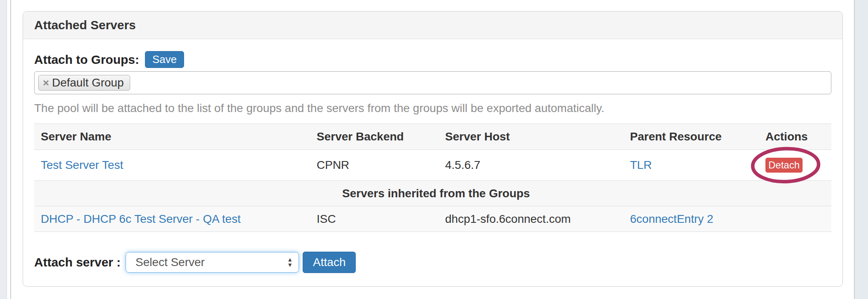 Image resolution: width=868 pixels, height=299 pixels. What do you see at coordinates (531, 219) in the screenshot?
I see `server-host-value: dhcp1-sfo.6connect.com` at bounding box center [531, 219].